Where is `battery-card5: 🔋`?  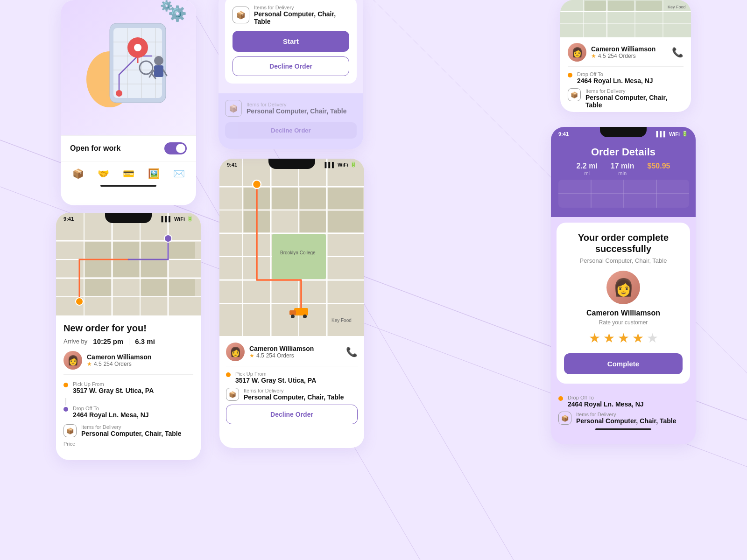 battery-card5: 🔋 is located at coordinates (353, 164).